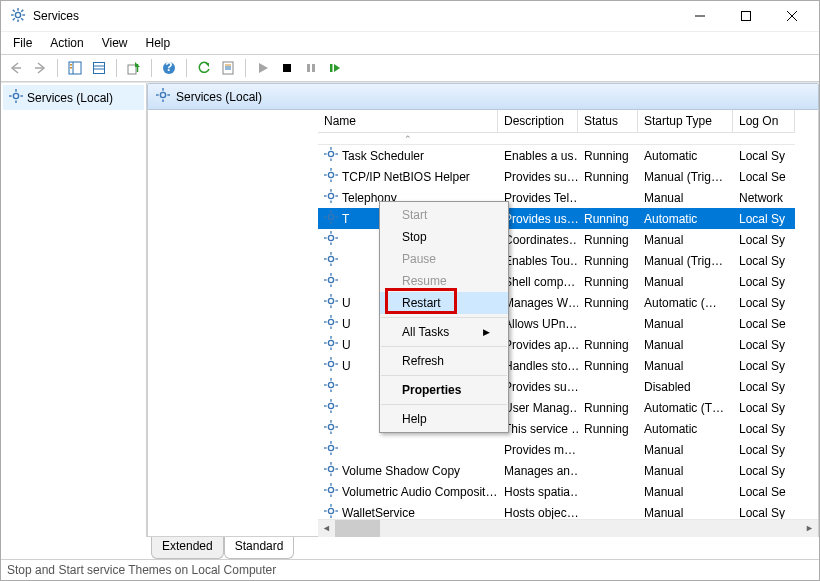  I want to click on cell-desc: Coordinates…, so click(538, 240).